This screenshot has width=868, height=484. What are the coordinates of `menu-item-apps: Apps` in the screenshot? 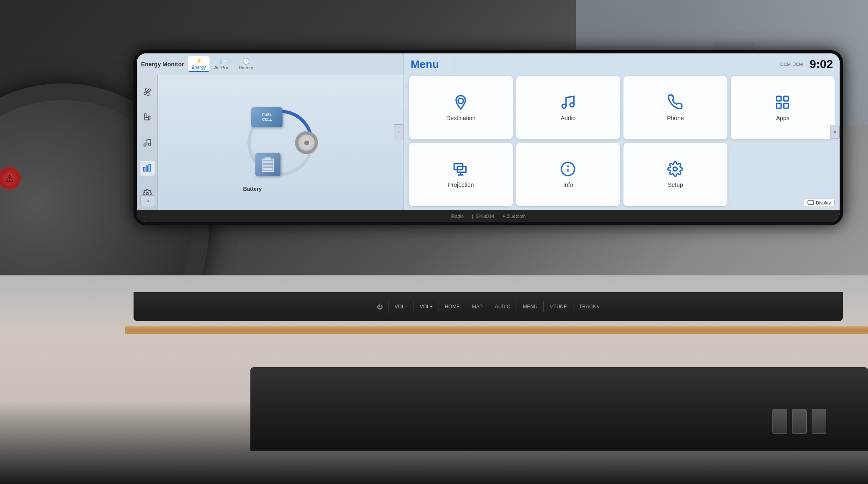 It's located at (783, 108).